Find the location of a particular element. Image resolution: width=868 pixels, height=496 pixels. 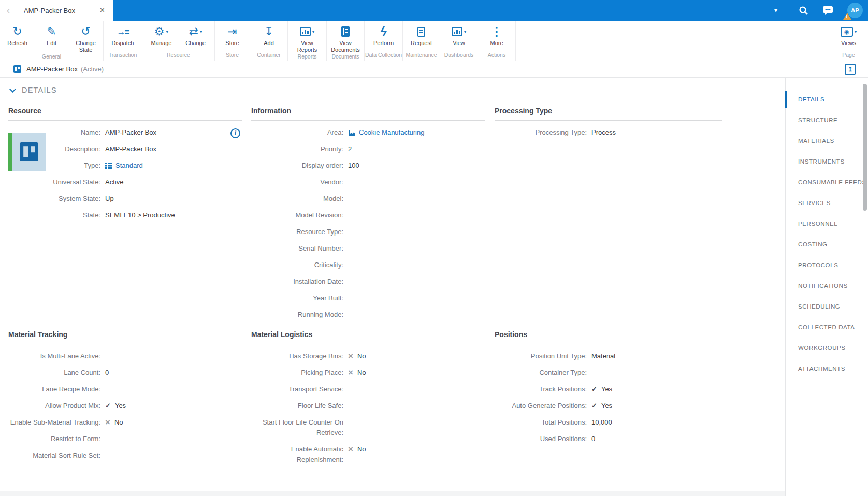

gear-icon: ⚙ is located at coordinates (160, 32).